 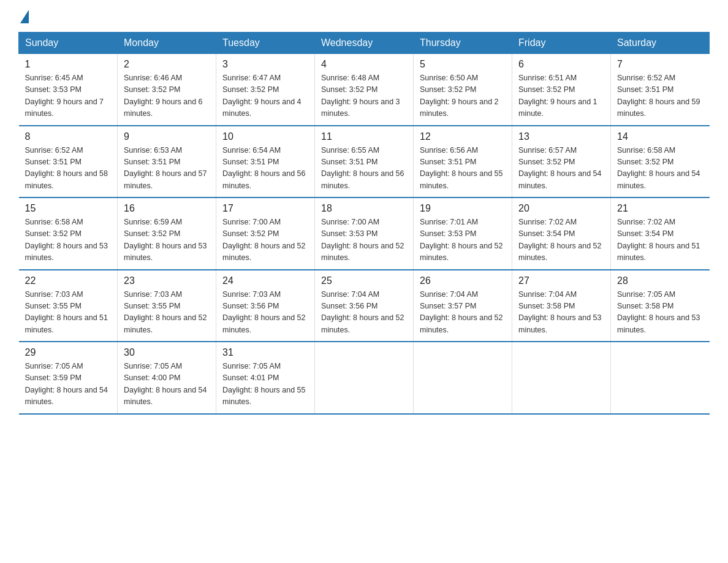 What do you see at coordinates (661, 306) in the screenshot?
I see `day-cell: 28 Sunrise: 7:05 AMSunset: 3:58 PMDaylig…` at bounding box center [661, 306].